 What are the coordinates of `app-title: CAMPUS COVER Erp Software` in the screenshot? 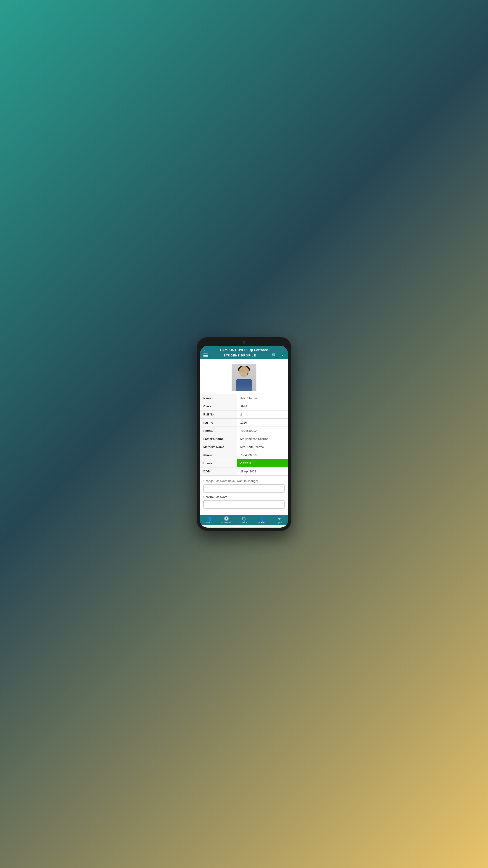 It's located at (244, 350).